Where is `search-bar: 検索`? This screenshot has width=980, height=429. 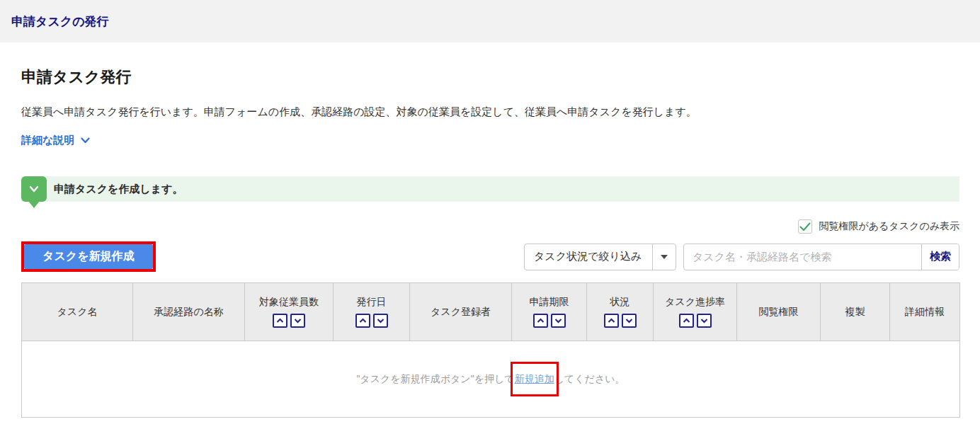 search-bar: 検索 is located at coordinates (821, 257).